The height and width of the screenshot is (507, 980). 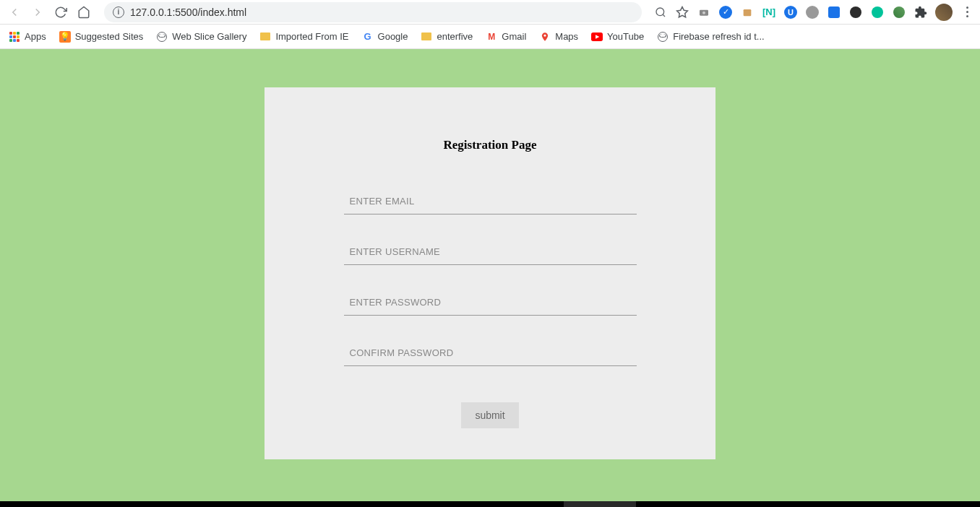 What do you see at coordinates (65, 37) in the screenshot?
I see `lightbulb-icon: 💡` at bounding box center [65, 37].